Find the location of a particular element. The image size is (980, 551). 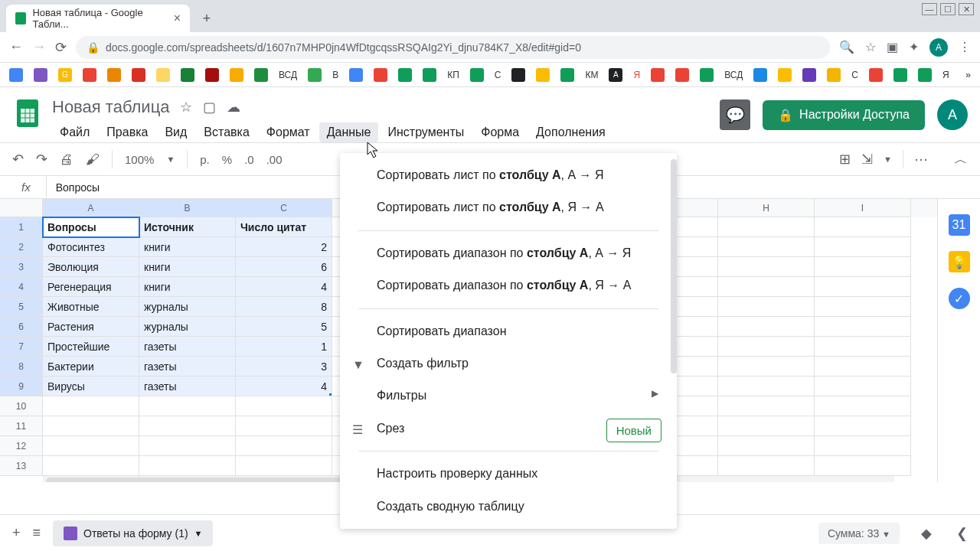

tasks-icon: ✓ is located at coordinates (959, 298).